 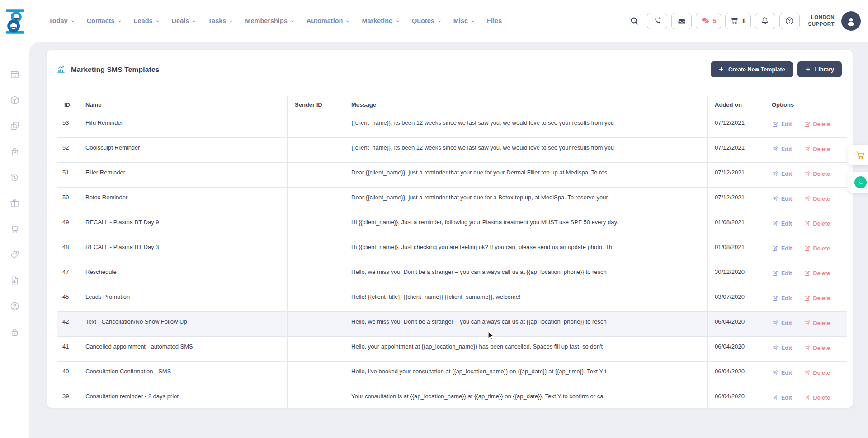 What do you see at coordinates (14, 306) in the screenshot?
I see `account-icon` at bounding box center [14, 306].